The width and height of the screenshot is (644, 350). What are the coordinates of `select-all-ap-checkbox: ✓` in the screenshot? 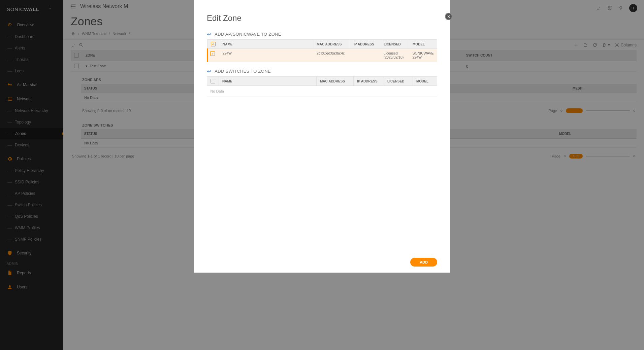 It's located at (213, 44).